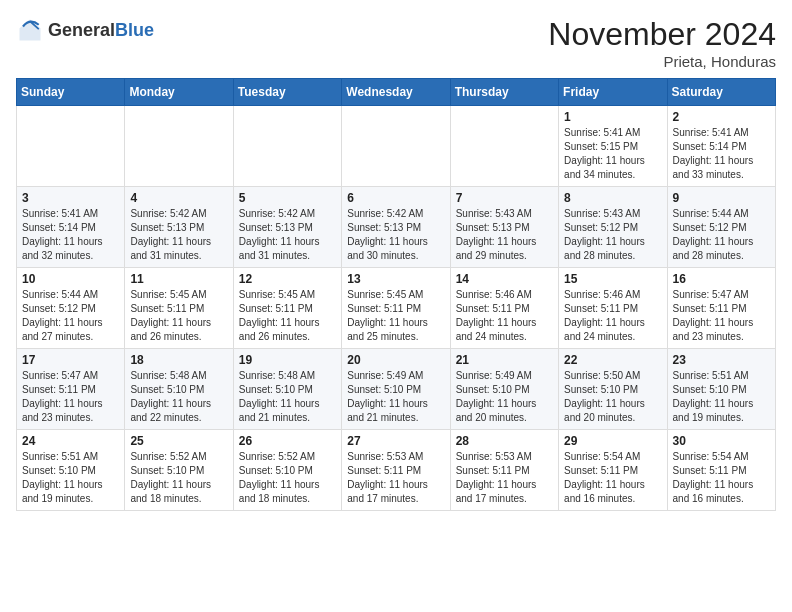  What do you see at coordinates (504, 235) in the screenshot?
I see `day-info: Sunrise: 5:43 AM Sunset: 5:13 PM Dayligh…` at bounding box center [504, 235].